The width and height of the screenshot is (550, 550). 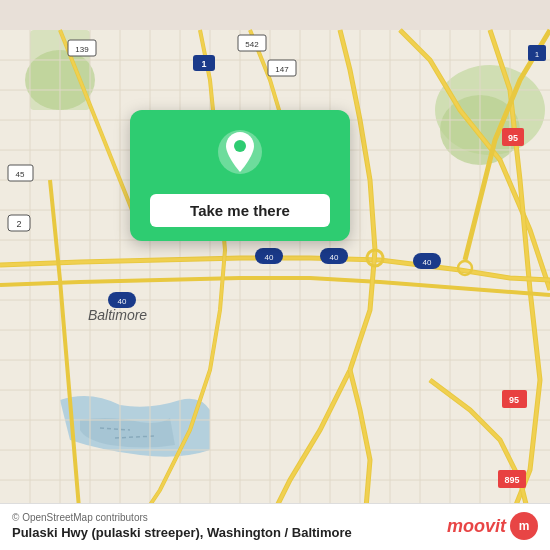 What do you see at coordinates (252, 44) in the screenshot?
I see `svg-text: 542` at bounding box center [252, 44].